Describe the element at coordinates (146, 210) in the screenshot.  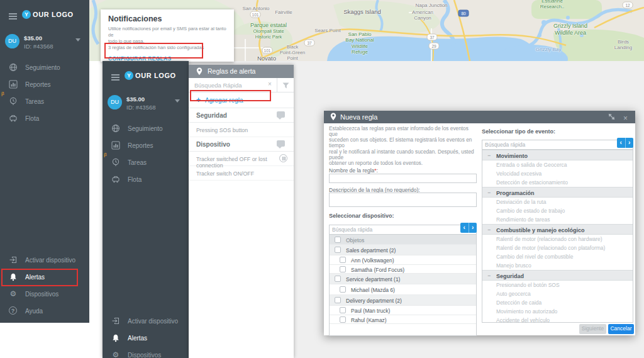
I see `sidebar-overlay: Y OUR LOGO DU $35.00 ID: #43568 Seguimie…` at that location.